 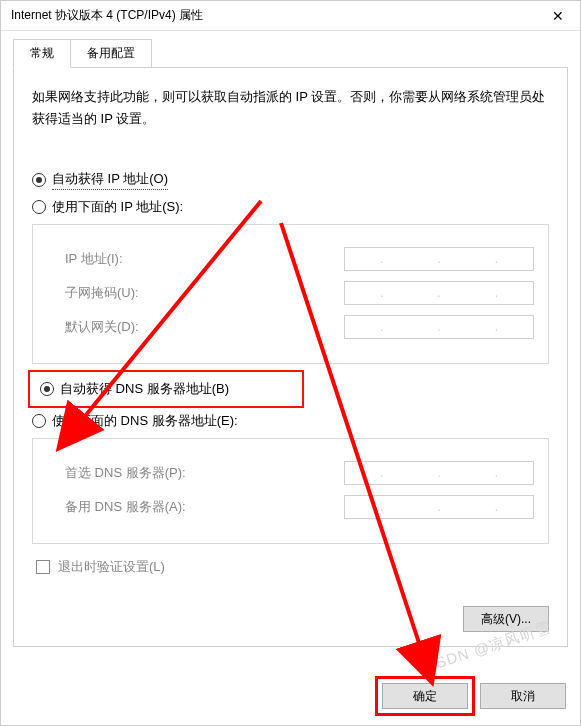 I want to click on tab-alternate-label: 备用配置, so click(x=111, y=53).